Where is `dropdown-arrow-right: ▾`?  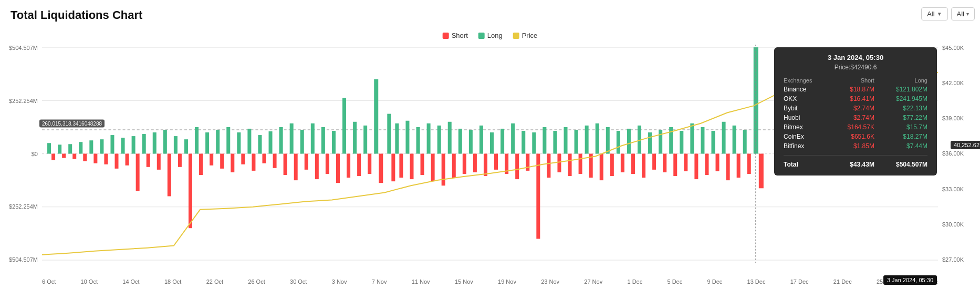 dropdown-arrow-right: ▾ is located at coordinates (967, 14).